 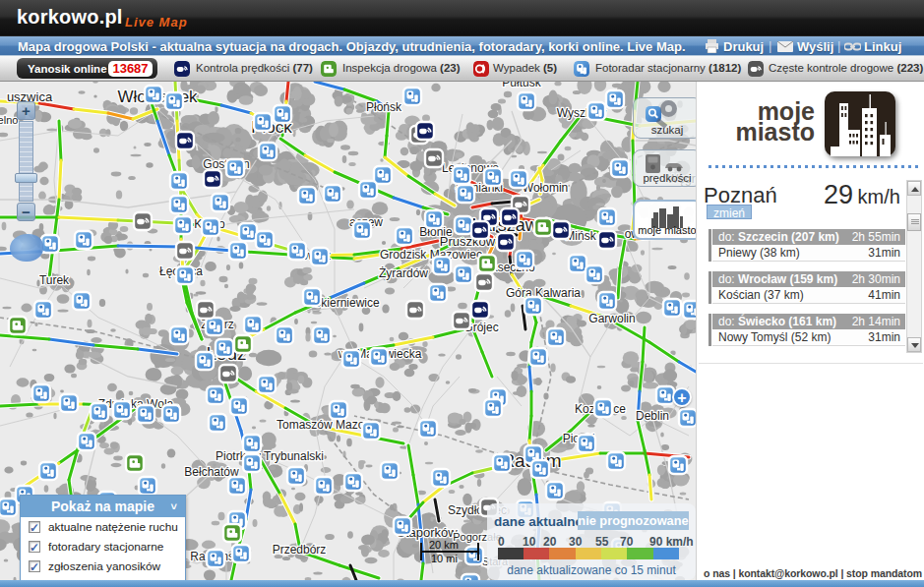 I want to click on svg-text: Piotrków Trybunalski, so click(x=270, y=456).